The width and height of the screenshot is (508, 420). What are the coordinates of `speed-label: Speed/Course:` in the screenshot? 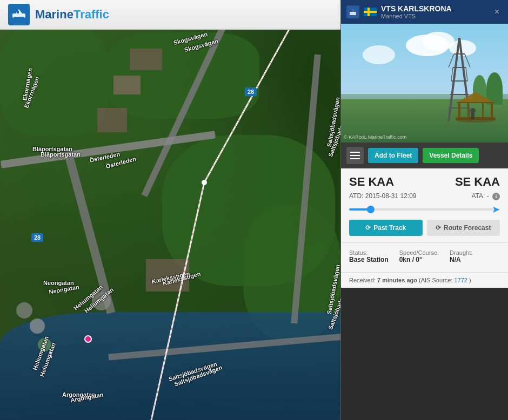 It's located at (419, 253).